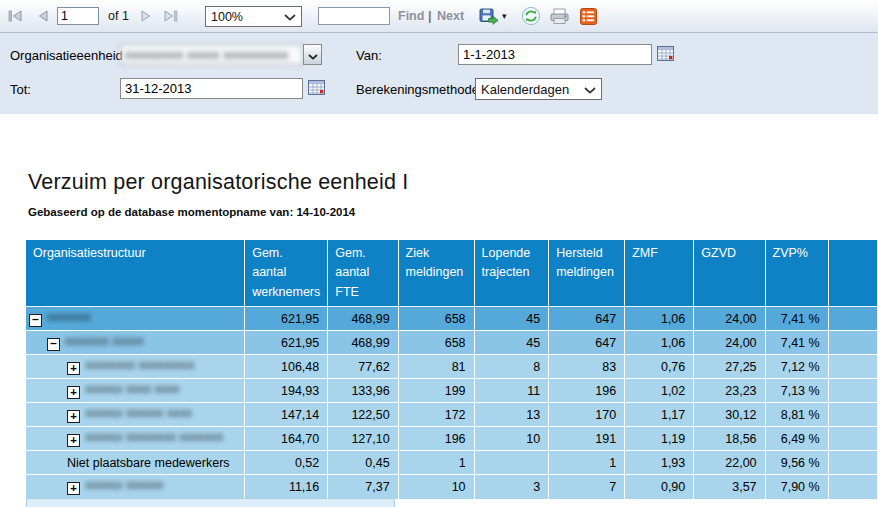  I want to click on value-cell-gzvd: 3,57, so click(730, 487).